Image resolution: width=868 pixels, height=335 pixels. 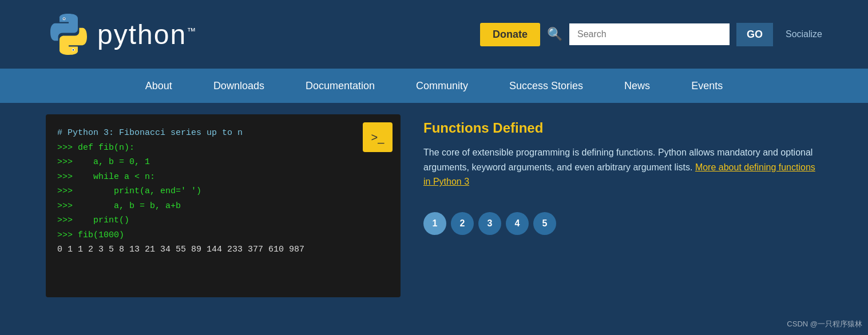 What do you see at coordinates (223, 236) in the screenshot?
I see `code-line-8: >>> fib(1000)` at bounding box center [223, 236].